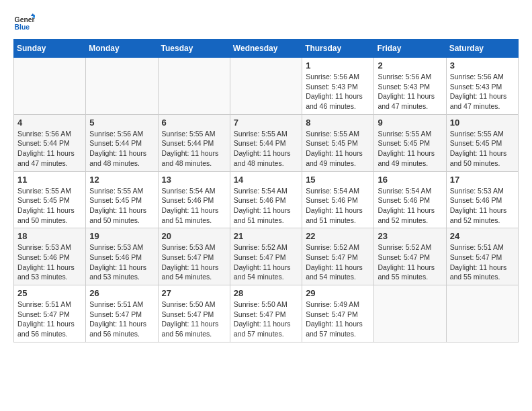 Image resolution: width=532 pixels, height=411 pixels. What do you see at coordinates (482, 86) in the screenshot?
I see `calendar-cell: 3Sunrise: 5:56 AMSunset: 5:43 PMDaylight…` at bounding box center [482, 86].